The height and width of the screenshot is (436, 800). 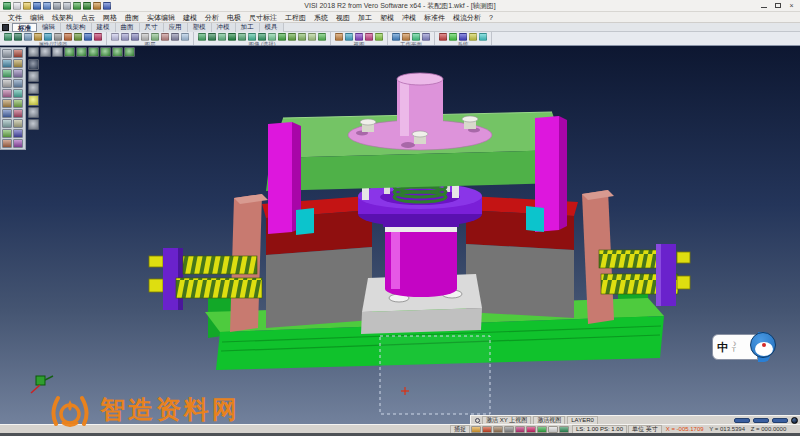 I want to click on spring-retainer-flange, so click(x=420, y=205).